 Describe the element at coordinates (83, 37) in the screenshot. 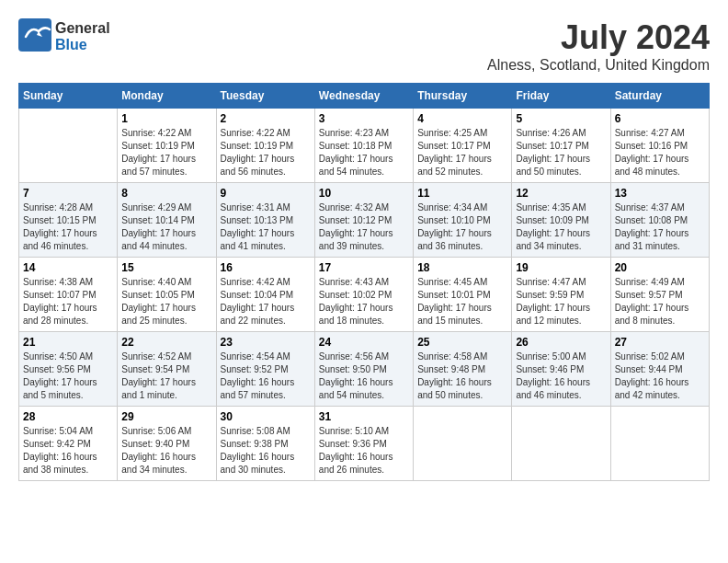

I see `logo-text: General Blue` at that location.